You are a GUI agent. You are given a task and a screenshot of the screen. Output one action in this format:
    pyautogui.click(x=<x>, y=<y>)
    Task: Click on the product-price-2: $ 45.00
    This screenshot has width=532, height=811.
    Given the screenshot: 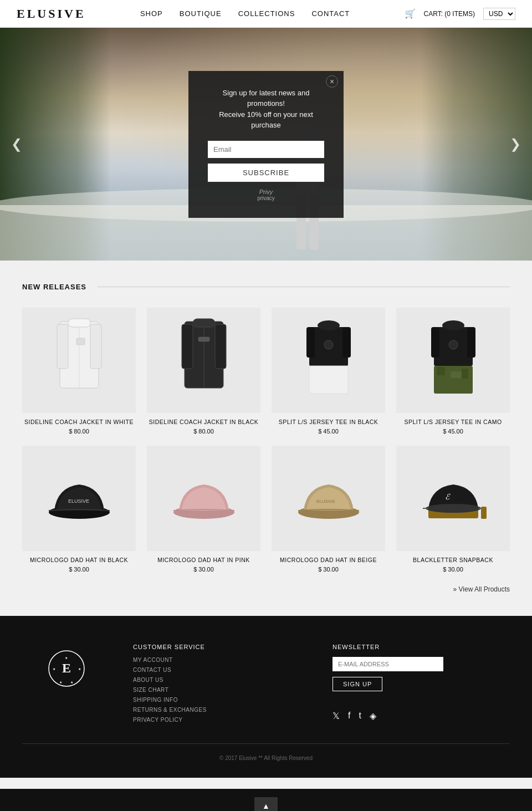 What is the action you would take?
    pyautogui.click(x=328, y=431)
    